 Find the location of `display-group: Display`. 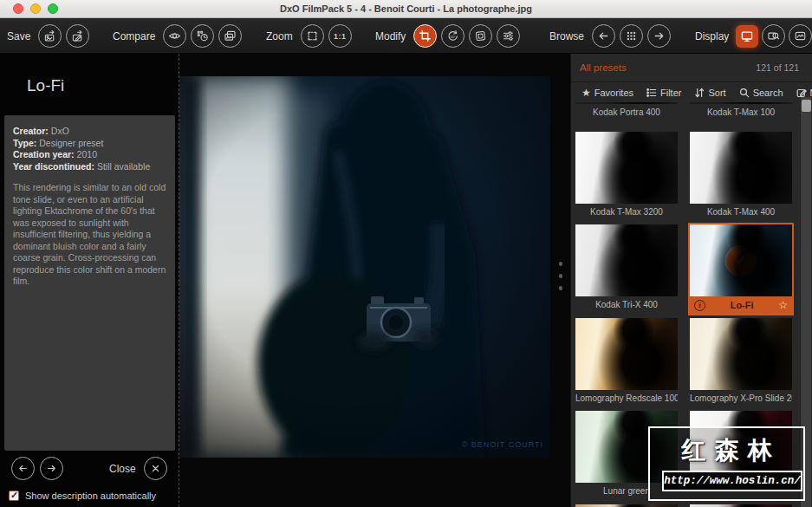

display-group: Display is located at coordinates (754, 36).